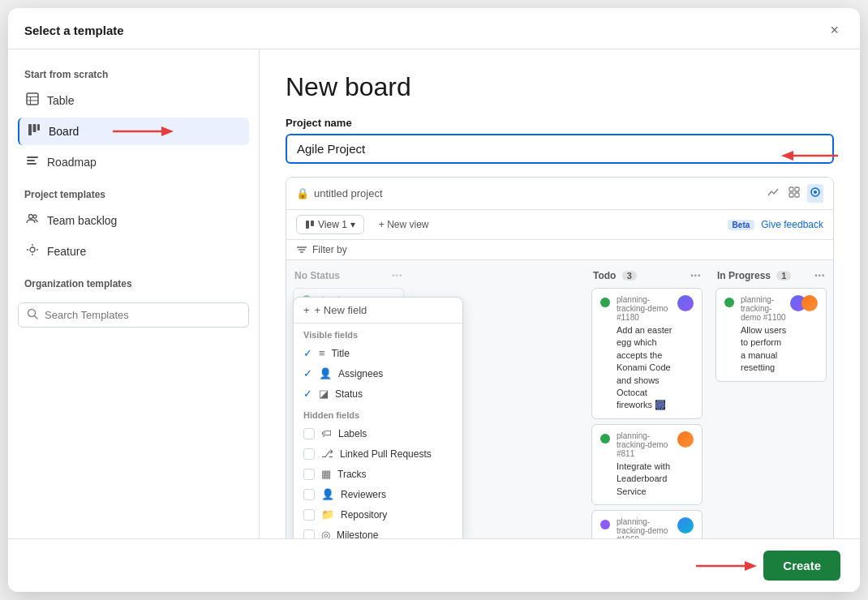 This screenshot has height=600, width=868. What do you see at coordinates (560, 250) in the screenshot?
I see `filter-bar: Filter by` at bounding box center [560, 250].